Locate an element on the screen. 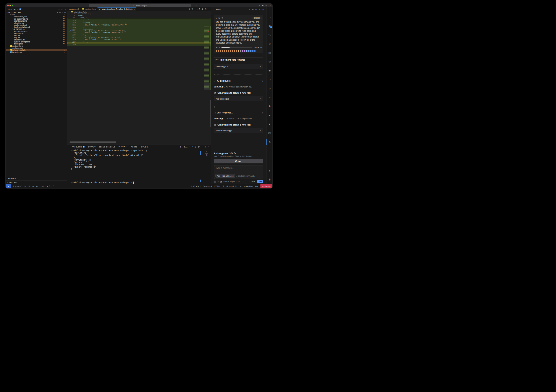 The image size is (556, 392). history-icon: ↺ is located at coordinates (256, 10).